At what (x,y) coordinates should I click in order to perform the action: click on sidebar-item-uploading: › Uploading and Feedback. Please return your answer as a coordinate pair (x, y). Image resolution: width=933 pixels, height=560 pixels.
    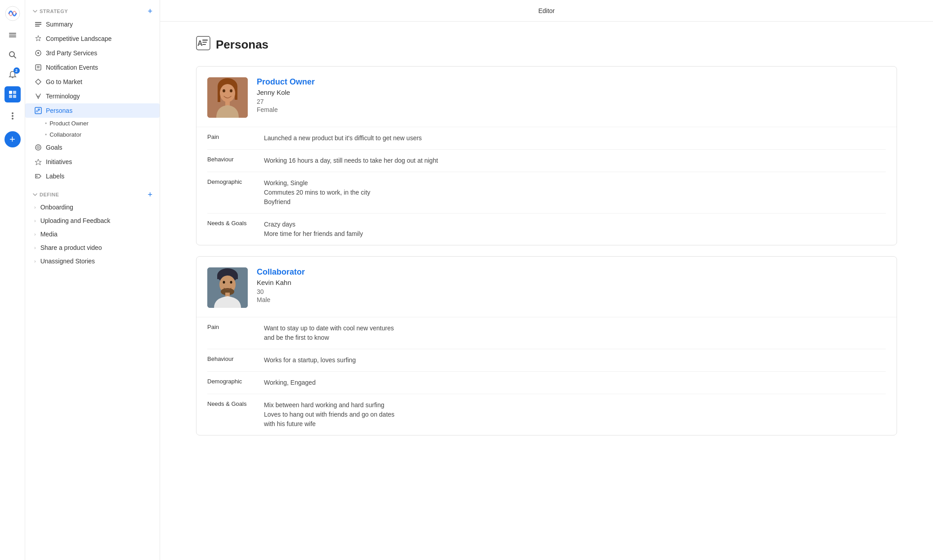
    Looking at the image, I should click on (93, 221).